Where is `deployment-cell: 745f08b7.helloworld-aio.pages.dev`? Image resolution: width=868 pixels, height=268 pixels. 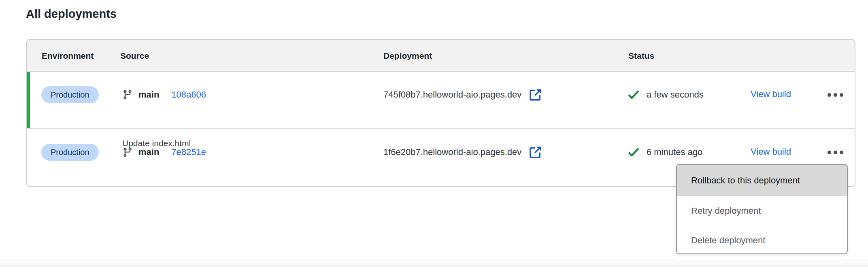
deployment-cell: 745f08b7.helloworld-aio.pages.dev is located at coordinates (463, 95).